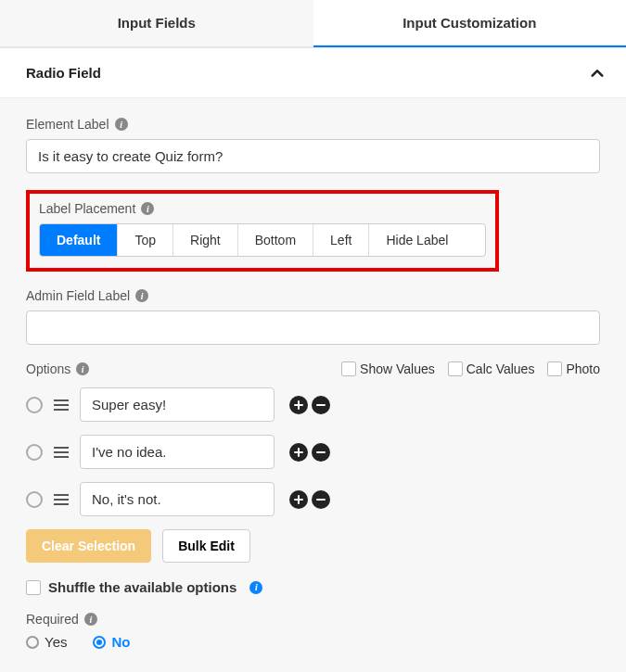  I want to click on required-label: Required, so click(52, 619).